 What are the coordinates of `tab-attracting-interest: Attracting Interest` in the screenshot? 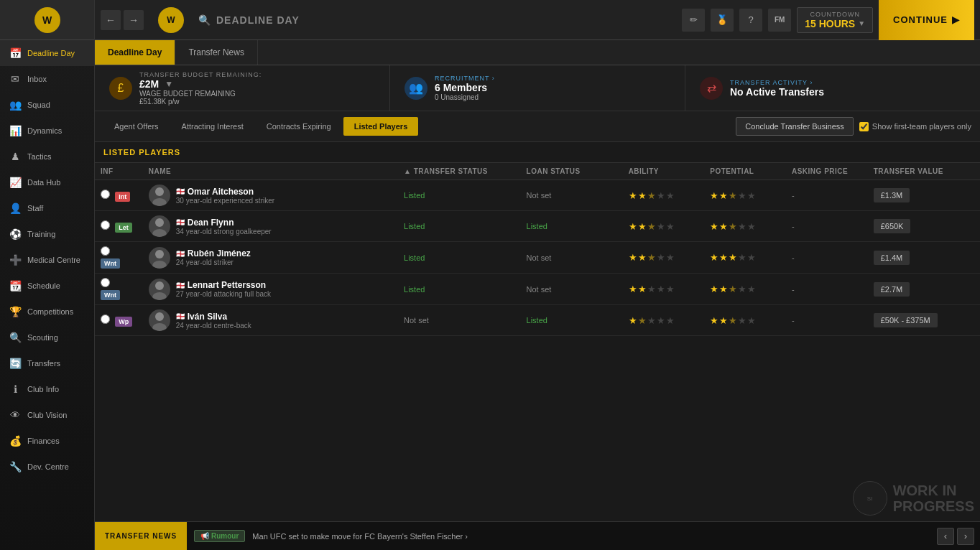 It's located at (213, 126).